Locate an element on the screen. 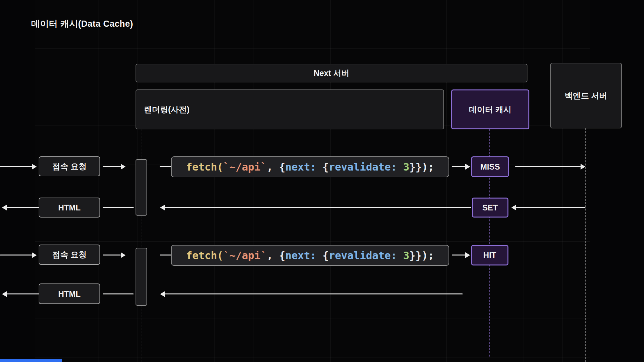 The image size is (644, 362). next-server-label: Next 서버 is located at coordinates (332, 73).